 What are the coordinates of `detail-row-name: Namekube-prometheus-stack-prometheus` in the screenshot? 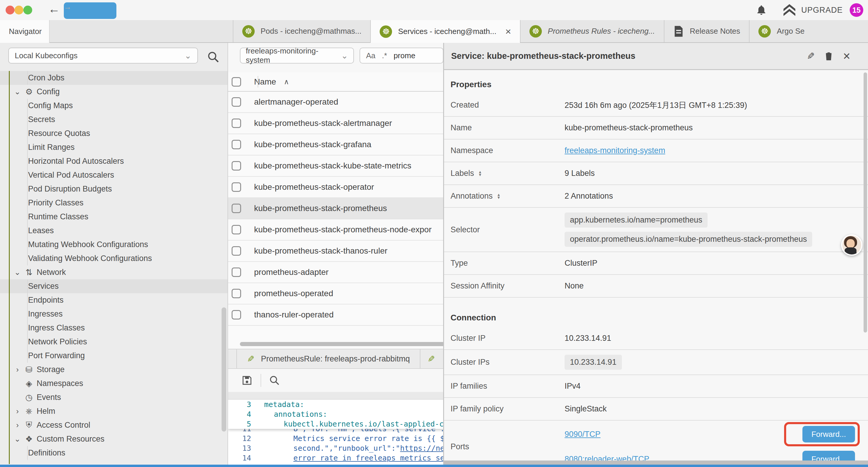 It's located at (656, 128).